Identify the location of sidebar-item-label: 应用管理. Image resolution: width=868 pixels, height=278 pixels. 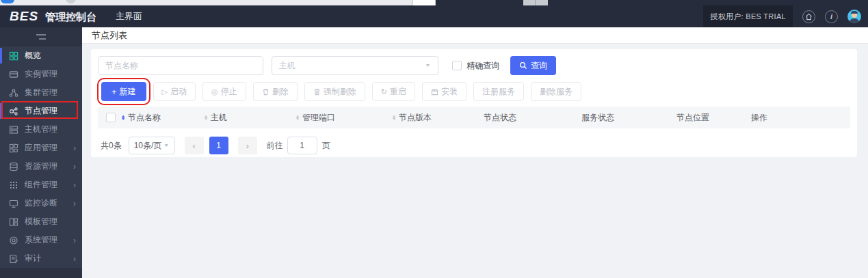
(41, 148).